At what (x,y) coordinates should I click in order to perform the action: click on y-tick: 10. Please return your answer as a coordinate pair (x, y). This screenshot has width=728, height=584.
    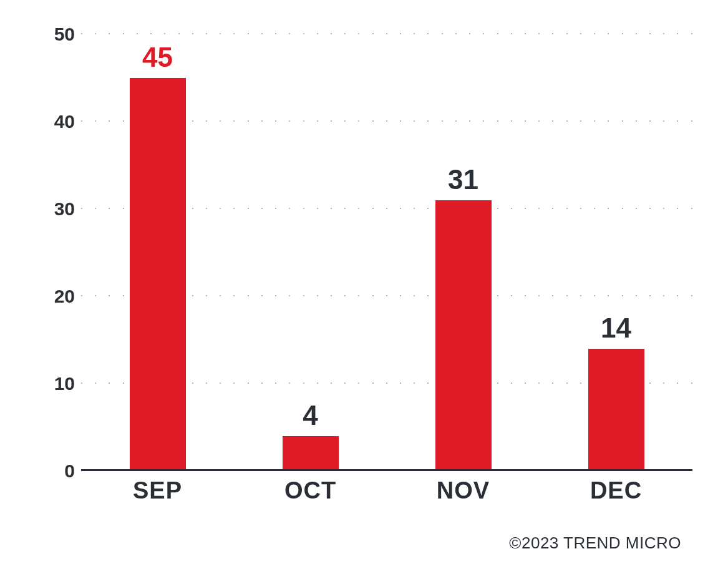
    Looking at the image, I should click on (50, 384).